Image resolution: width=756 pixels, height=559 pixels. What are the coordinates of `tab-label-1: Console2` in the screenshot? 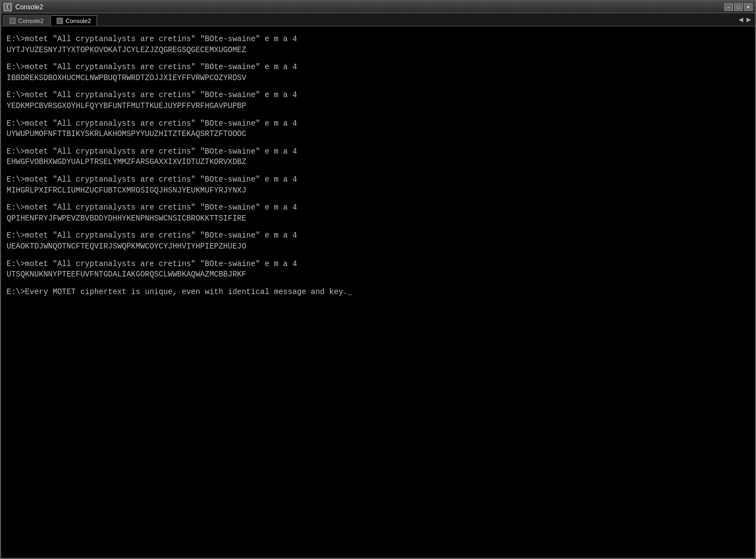 It's located at (31, 21).